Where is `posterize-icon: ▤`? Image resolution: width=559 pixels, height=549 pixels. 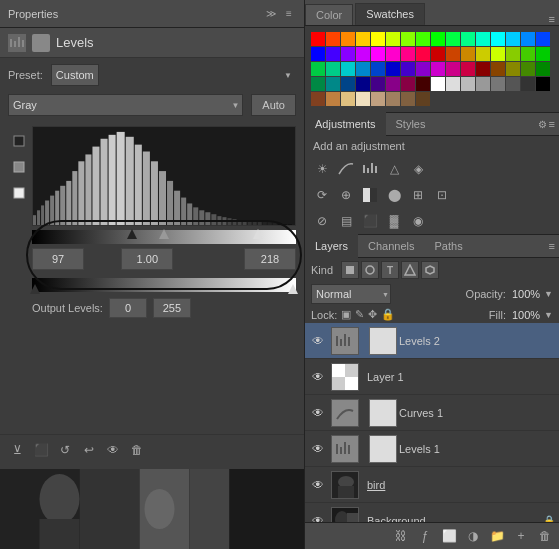
posterize-icon: ▤ is located at coordinates (346, 221).